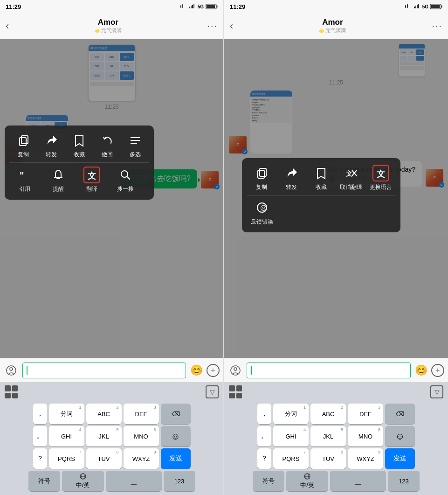 The height and width of the screenshot is (495, 448). I want to click on left-kb-grid-icon, so click(11, 392).